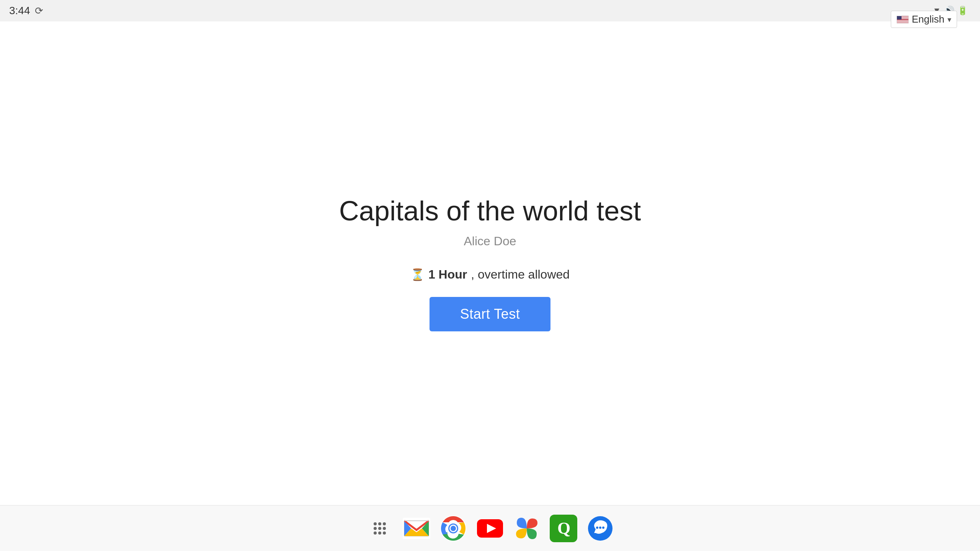 The width and height of the screenshot is (980, 551). What do you see at coordinates (600, 528) in the screenshot?
I see `chat-icon` at bounding box center [600, 528].